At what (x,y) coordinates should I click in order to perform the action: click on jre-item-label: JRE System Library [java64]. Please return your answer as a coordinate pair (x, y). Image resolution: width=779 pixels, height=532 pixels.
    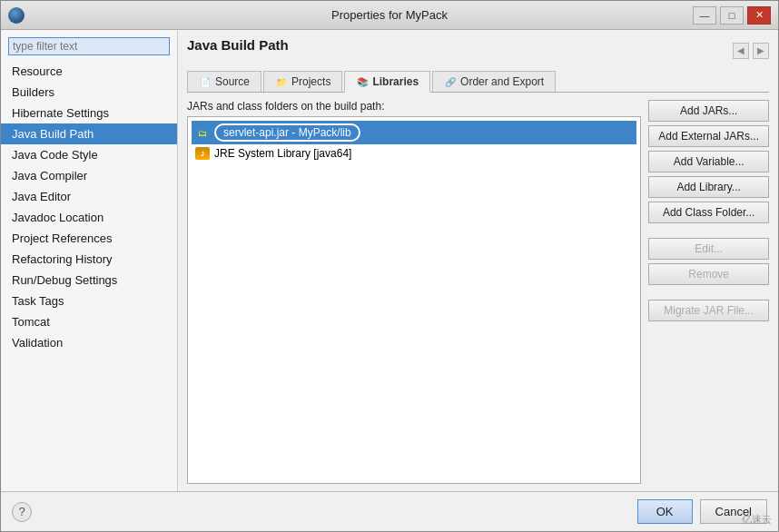
    Looking at the image, I should click on (283, 153).